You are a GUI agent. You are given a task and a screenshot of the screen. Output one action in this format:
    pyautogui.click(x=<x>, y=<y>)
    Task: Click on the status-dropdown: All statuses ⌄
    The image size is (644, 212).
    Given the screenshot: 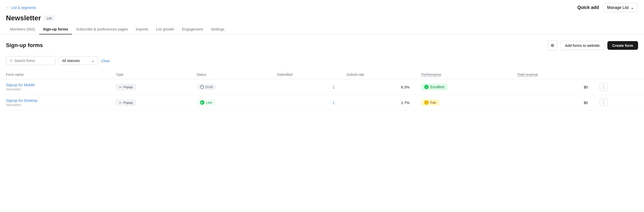 What is the action you would take?
    pyautogui.click(x=78, y=61)
    